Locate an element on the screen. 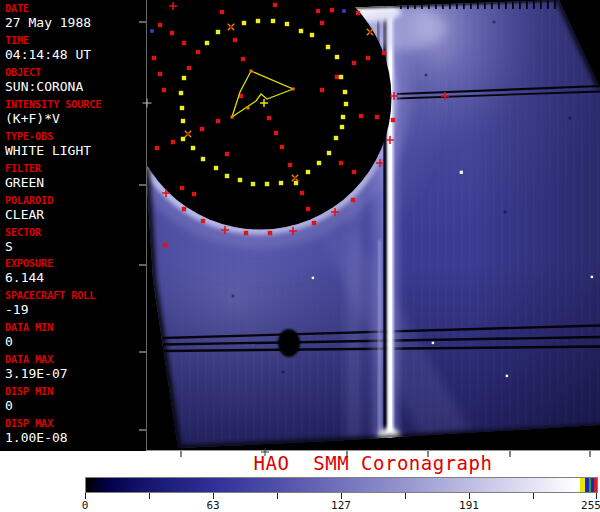 The height and width of the screenshot is (512, 600). metadata-value: 27 May 1988 is located at coordinates (75, 22).